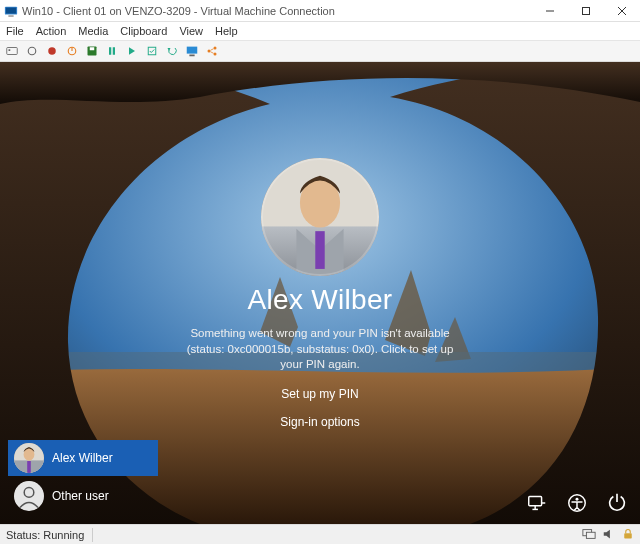 The width and height of the screenshot is (640, 544). I want to click on generic-user-icon, so click(29, 496).